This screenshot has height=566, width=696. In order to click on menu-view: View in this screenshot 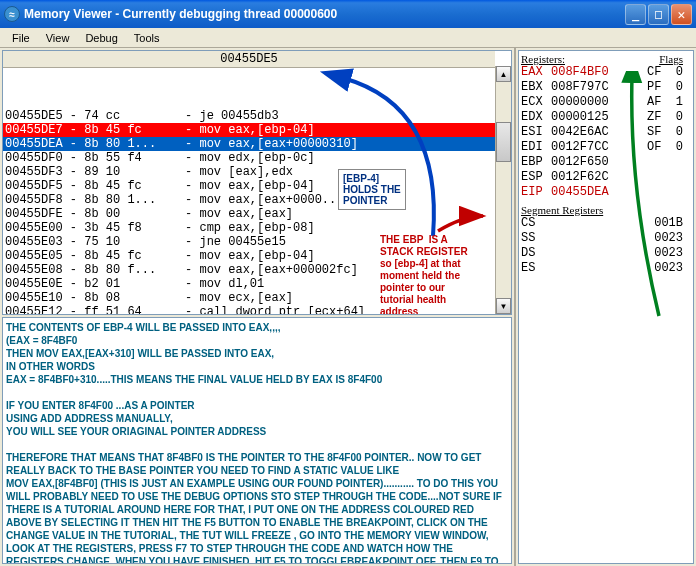, I will do `click(58, 38)`.